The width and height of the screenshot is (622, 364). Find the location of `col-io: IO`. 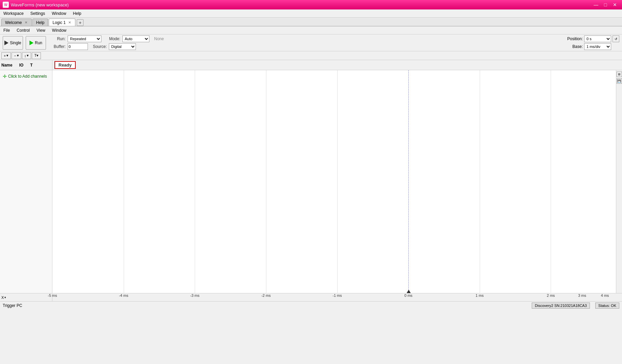

col-io: IO is located at coordinates (22, 65).